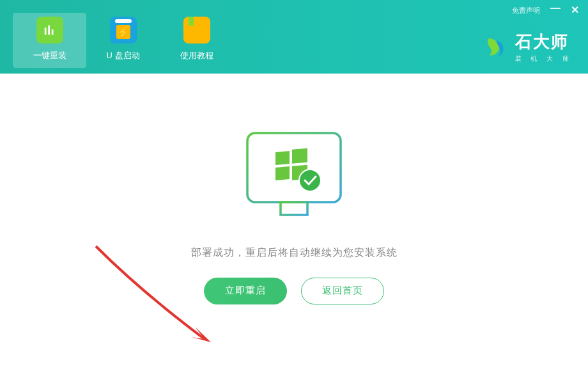 This screenshot has height=371, width=588. I want to click on disclaimer-link: 免责声明, so click(526, 10).